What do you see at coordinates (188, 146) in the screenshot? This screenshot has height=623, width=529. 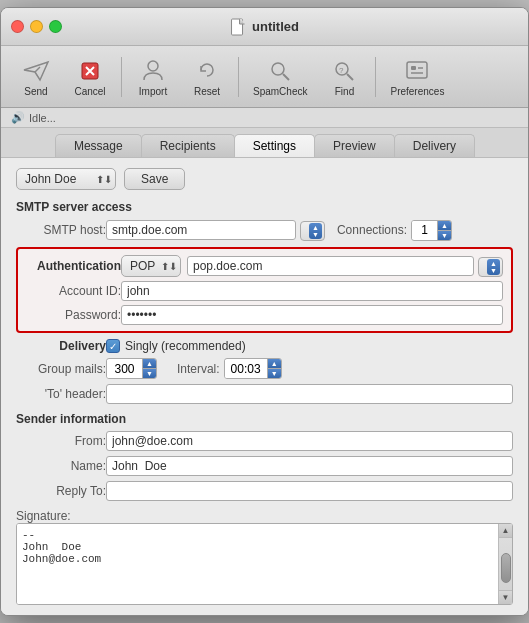 I see `tab-recipients: Recipients` at bounding box center [188, 146].